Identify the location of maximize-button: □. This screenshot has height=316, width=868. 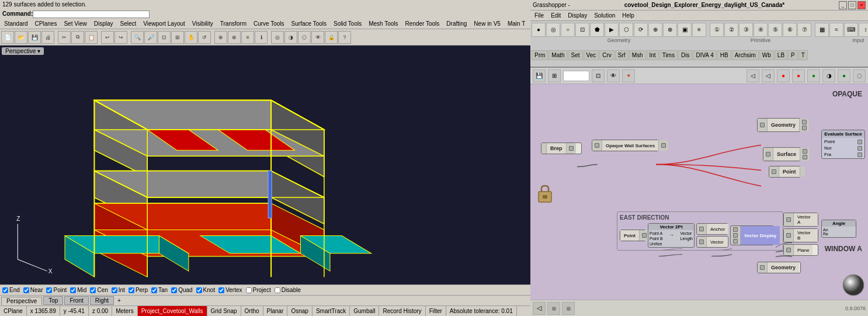
(852, 5).